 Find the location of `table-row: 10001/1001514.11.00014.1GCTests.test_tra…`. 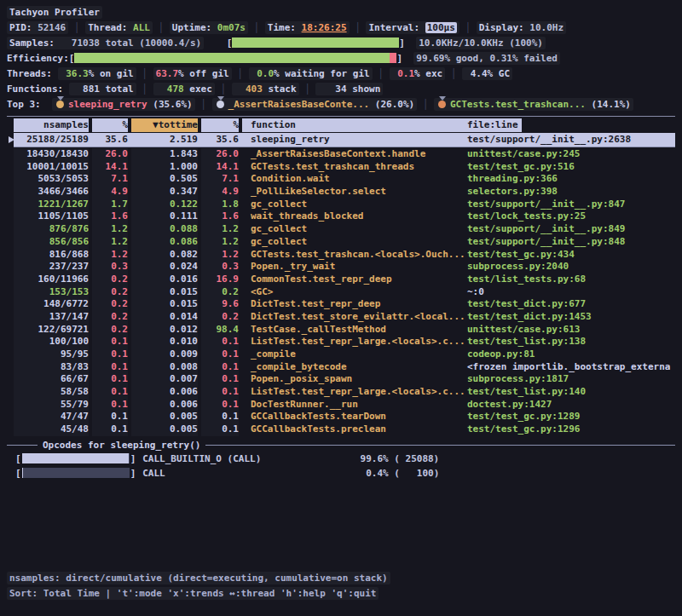

table-row: 10001/1001514.11.00014.1GCTests.test_tra… is located at coordinates (344, 167).